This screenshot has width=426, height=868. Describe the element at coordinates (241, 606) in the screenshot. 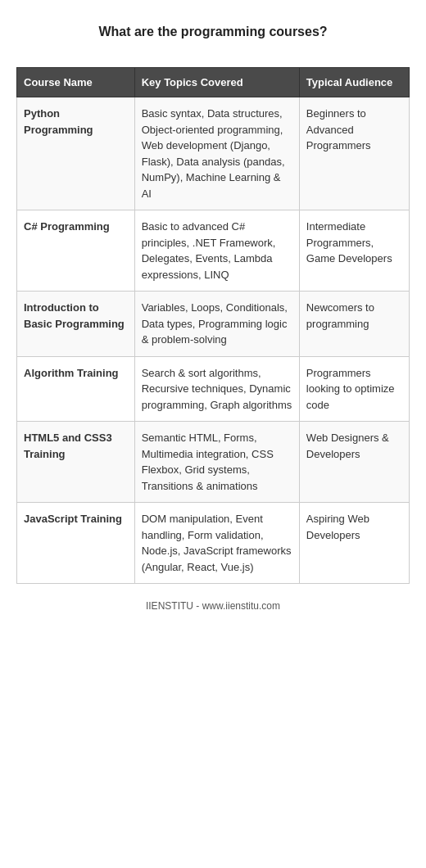

I see `footer-url: www.iienstitu.com` at that location.